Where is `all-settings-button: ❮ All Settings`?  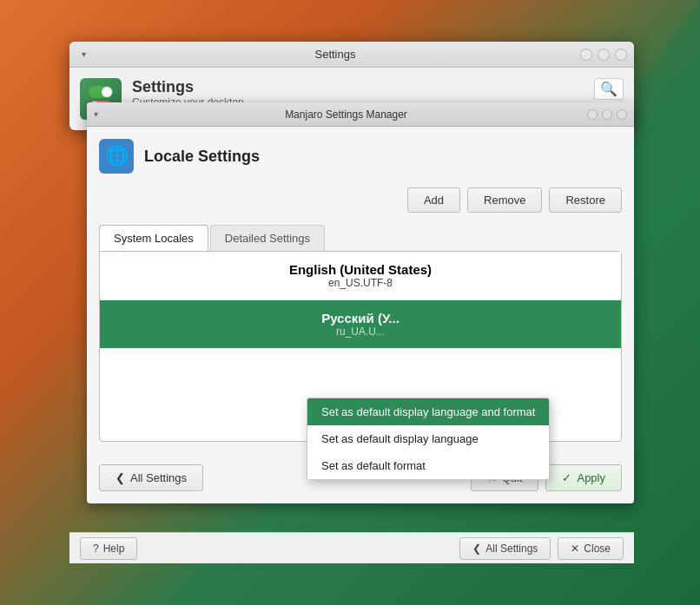
all-settings-button: ❮ All Settings is located at coordinates (151, 477).